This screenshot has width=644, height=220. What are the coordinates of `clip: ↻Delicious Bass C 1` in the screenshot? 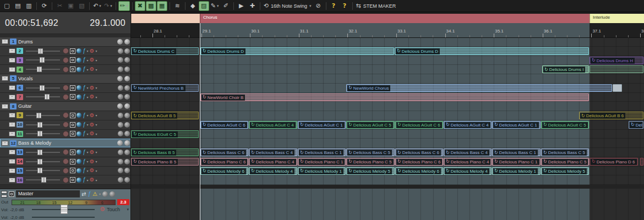 It's located at (516, 152).